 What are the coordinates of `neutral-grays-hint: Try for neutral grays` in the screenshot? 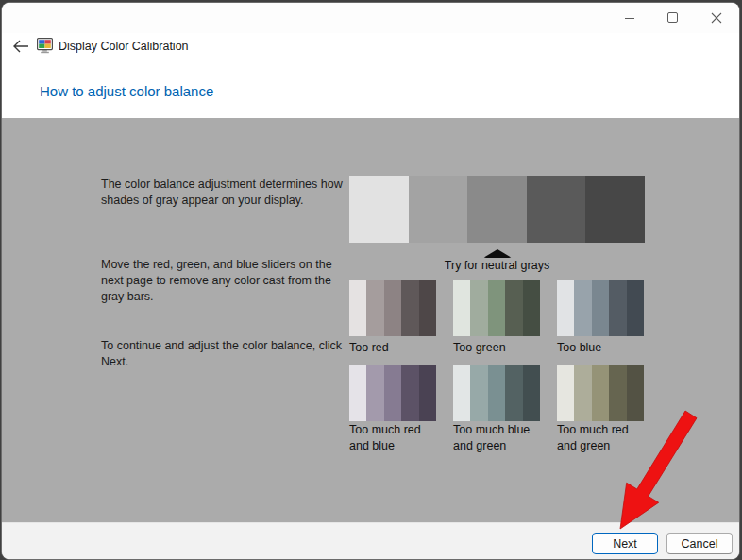 It's located at (497, 261).